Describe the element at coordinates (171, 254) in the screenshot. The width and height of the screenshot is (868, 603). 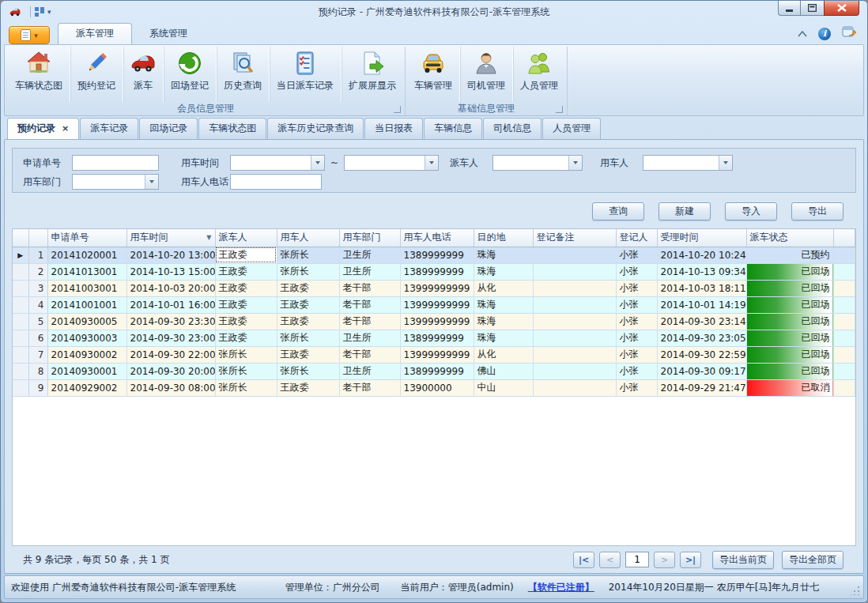
I see `cell-use_time: 2014-10-20 13:00` at that location.